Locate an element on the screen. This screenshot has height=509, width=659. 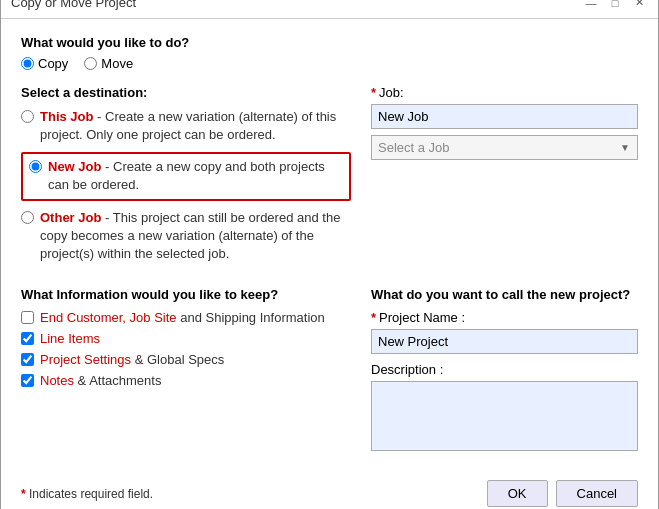
end-customer-label: End Customer, Job Site and Shipping Info… is located at coordinates (182, 318).